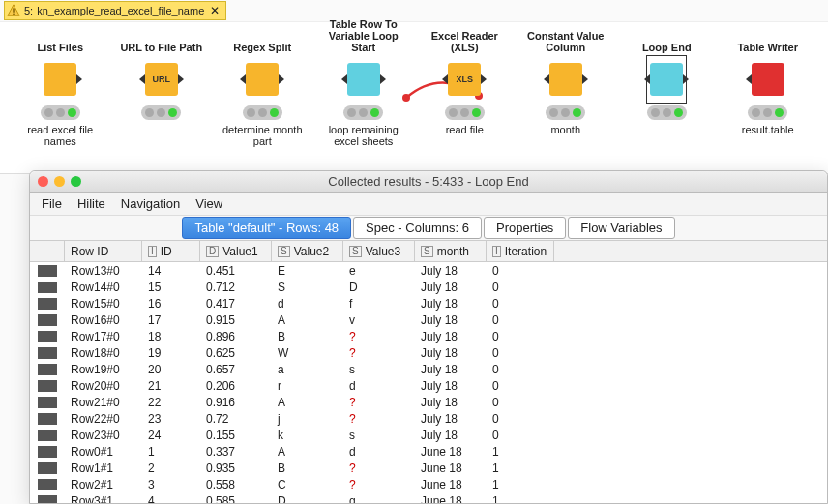  What do you see at coordinates (215, 11) in the screenshot?
I see `close-icon: ✕` at bounding box center [215, 11].